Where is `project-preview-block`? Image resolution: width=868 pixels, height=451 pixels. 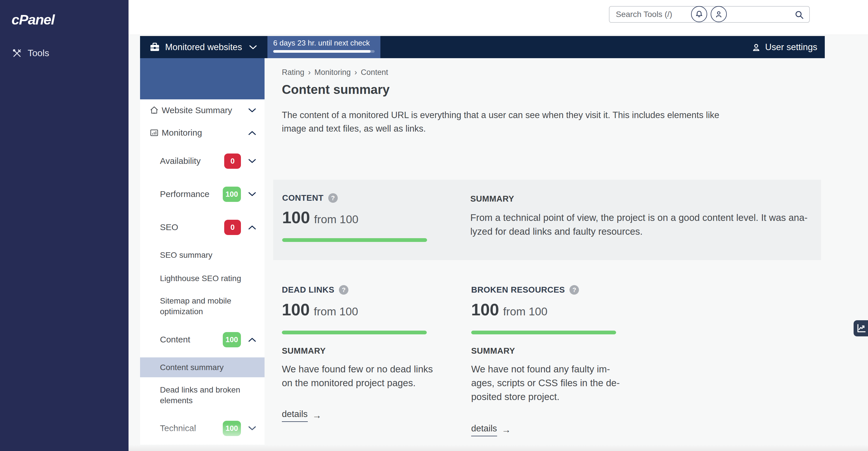
project-preview-block is located at coordinates (202, 79).